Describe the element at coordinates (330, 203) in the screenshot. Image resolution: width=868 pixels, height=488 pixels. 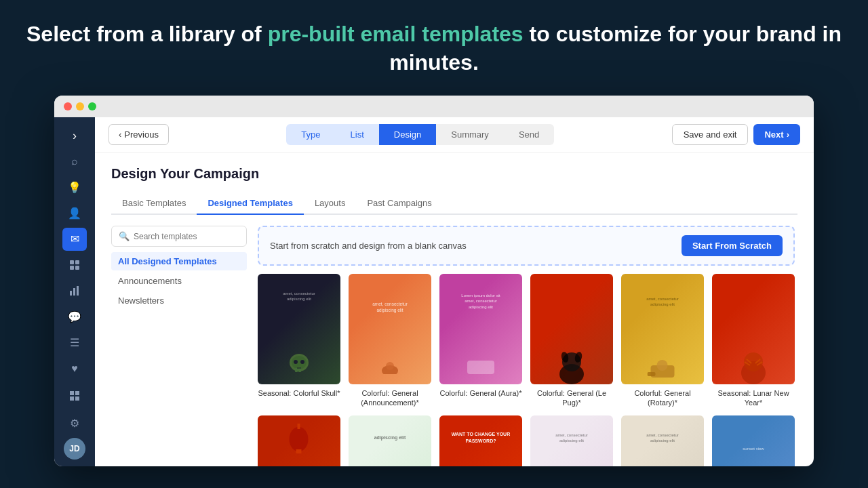
I see `tab-layouts: Layouts` at that location.